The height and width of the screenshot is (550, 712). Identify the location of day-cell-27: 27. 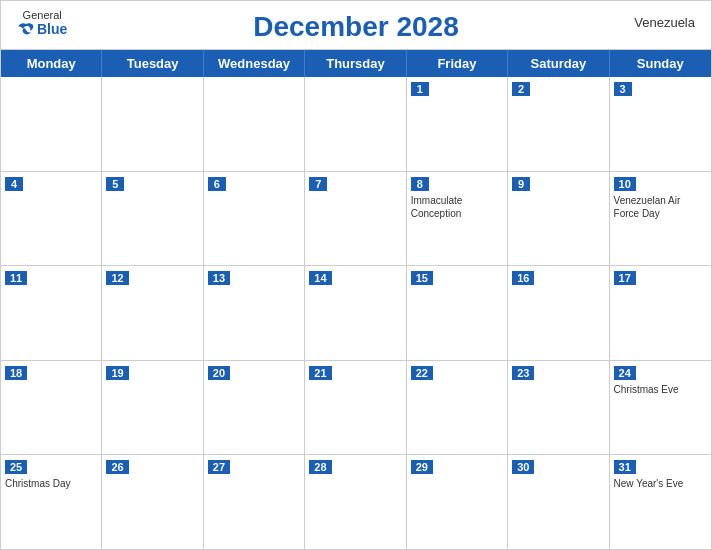
(254, 502).